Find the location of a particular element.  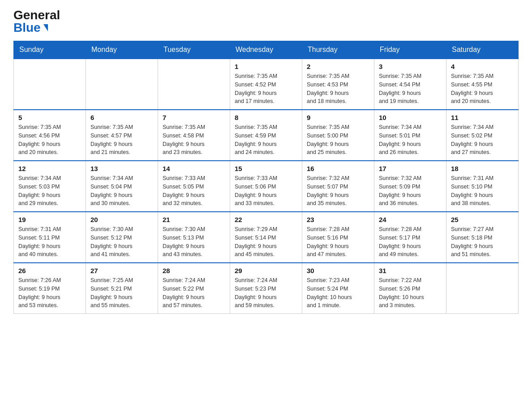

day-info: Sunrise: 7:25 AMSunset: 5:21 PMDaylight:… is located at coordinates (122, 293).